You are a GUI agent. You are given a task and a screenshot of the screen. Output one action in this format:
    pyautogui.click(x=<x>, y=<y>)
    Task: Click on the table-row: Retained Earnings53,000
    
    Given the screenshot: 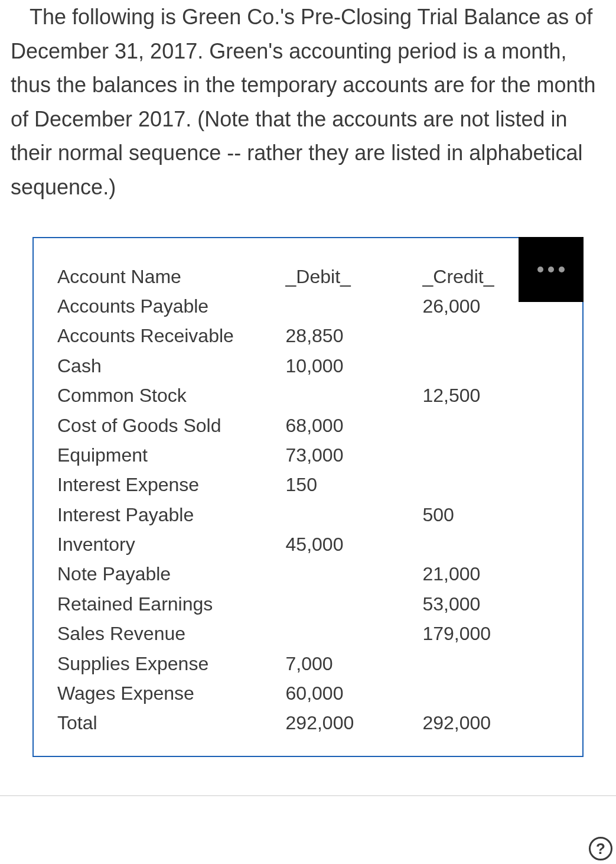 What is the action you would take?
    pyautogui.click(x=311, y=604)
    